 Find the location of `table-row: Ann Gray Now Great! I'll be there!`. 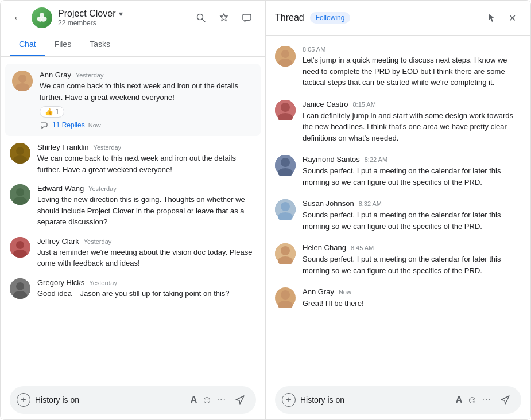

table-row: Ann Gray Now Great! I'll be there! is located at coordinates (398, 298).